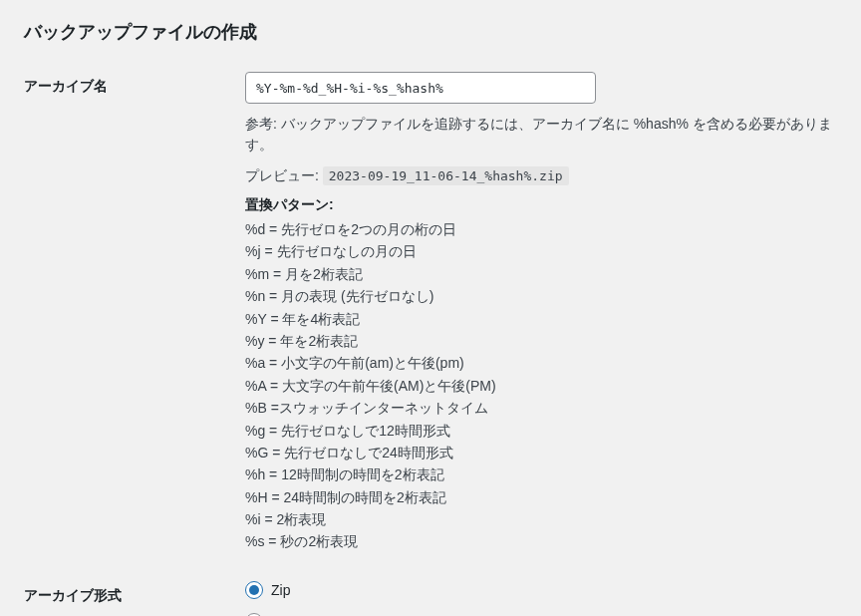 This screenshot has width=861, height=616. I want to click on pattern-item: %i = 2桁表現, so click(541, 519).